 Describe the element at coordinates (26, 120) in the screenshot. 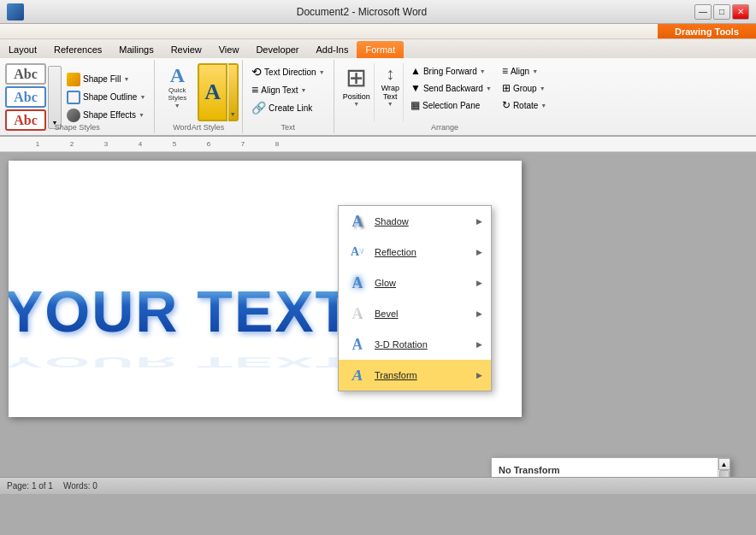

I see `shape-style-swatch-red: Abc` at that location.